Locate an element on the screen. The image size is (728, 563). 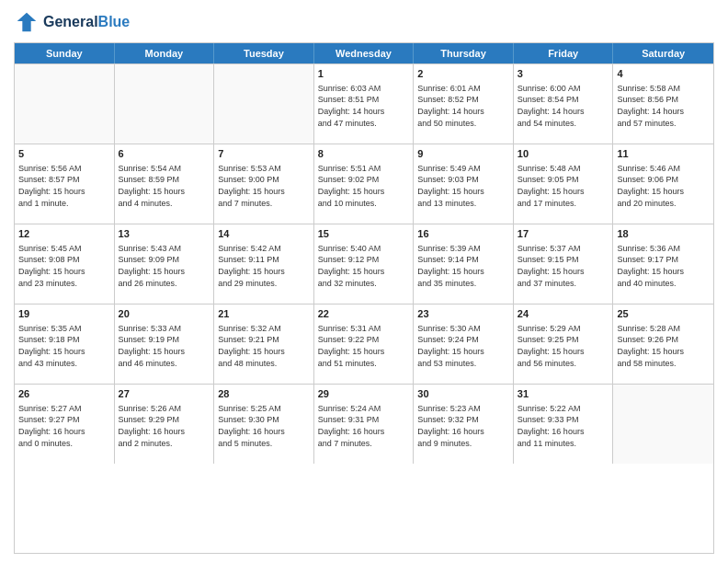
calendar-cell: 5Sunrise: 5:56 AM Sunset: 8:57 PM Daylig… is located at coordinates (64, 184).